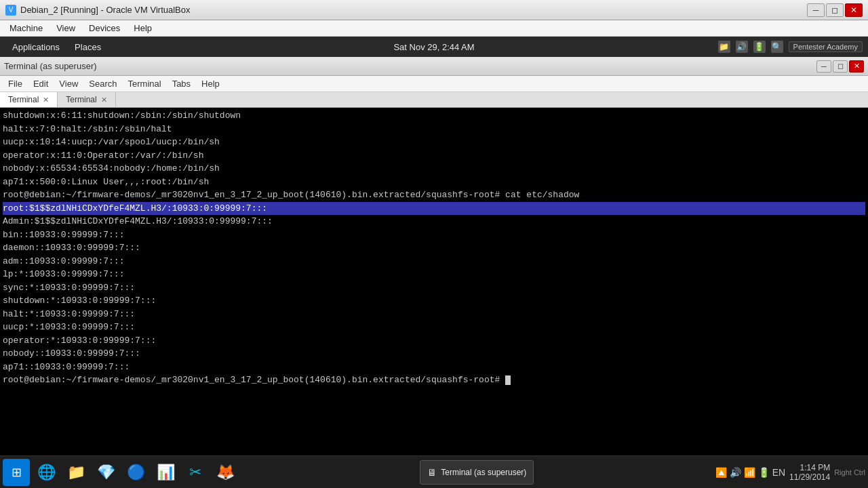 Image resolution: width=868 pixels, height=488 pixels. What do you see at coordinates (41, 84) in the screenshot?
I see `terminal-menu-edit: Edit` at bounding box center [41, 84].